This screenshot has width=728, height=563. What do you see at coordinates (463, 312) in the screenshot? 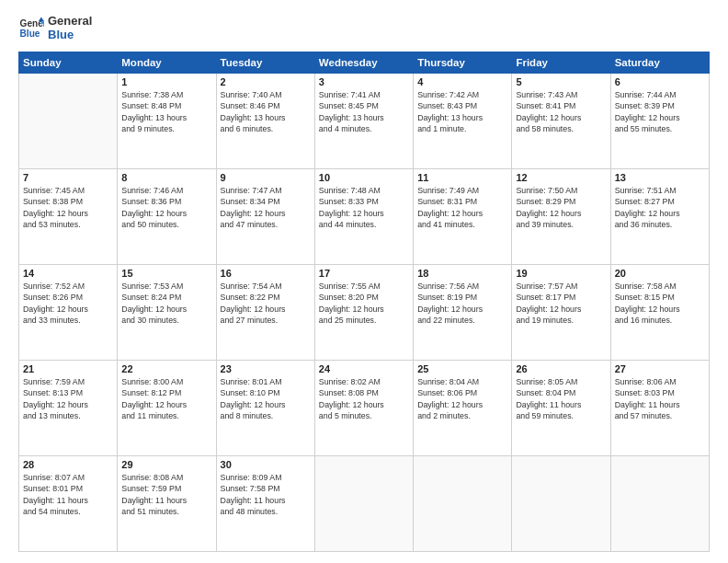
I see `calendar-cell: 18Sunrise: 7:56 AM Sunset: 8:19 PM Dayli…` at bounding box center [463, 312].